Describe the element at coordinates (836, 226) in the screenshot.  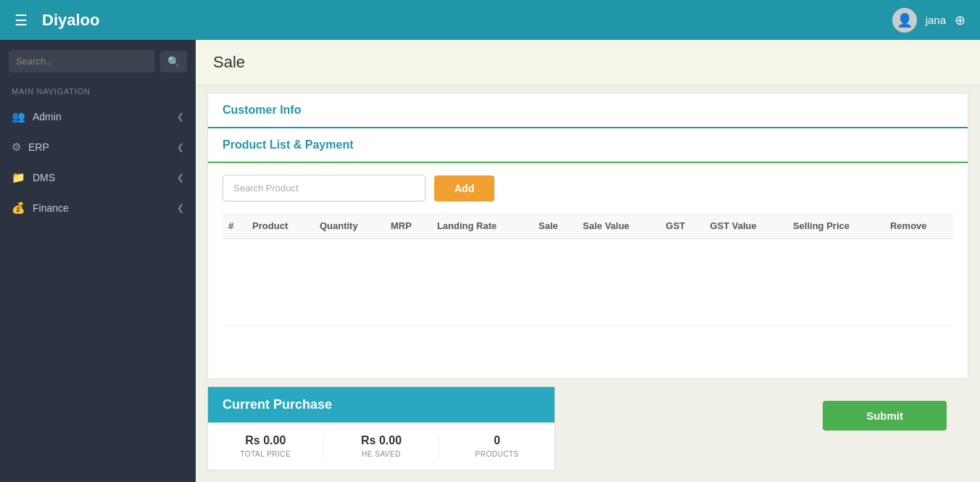
I see `col-selling-price: Selling Price` at that location.